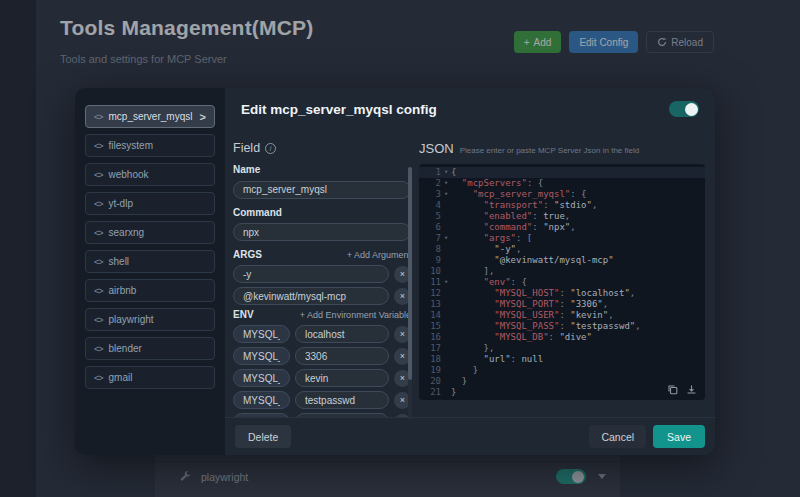 The width and height of the screenshot is (800, 497). Describe the element at coordinates (562, 360) in the screenshot. I see `code-line: 18 "url": null` at that location.